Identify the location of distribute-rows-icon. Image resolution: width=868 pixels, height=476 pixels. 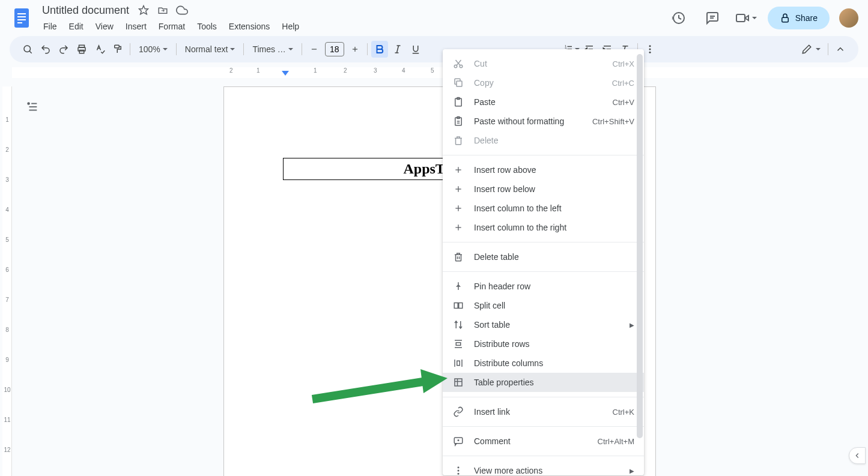
(458, 344).